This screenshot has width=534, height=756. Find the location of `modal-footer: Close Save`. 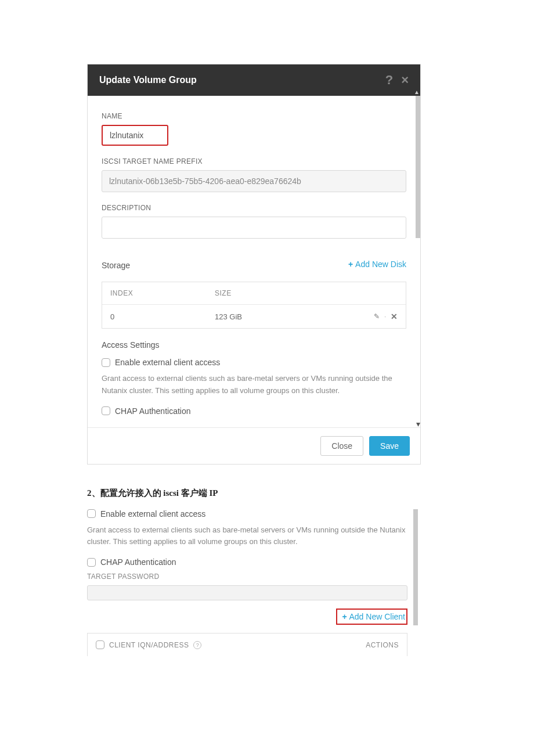

modal-footer: Close Save is located at coordinates (254, 446).